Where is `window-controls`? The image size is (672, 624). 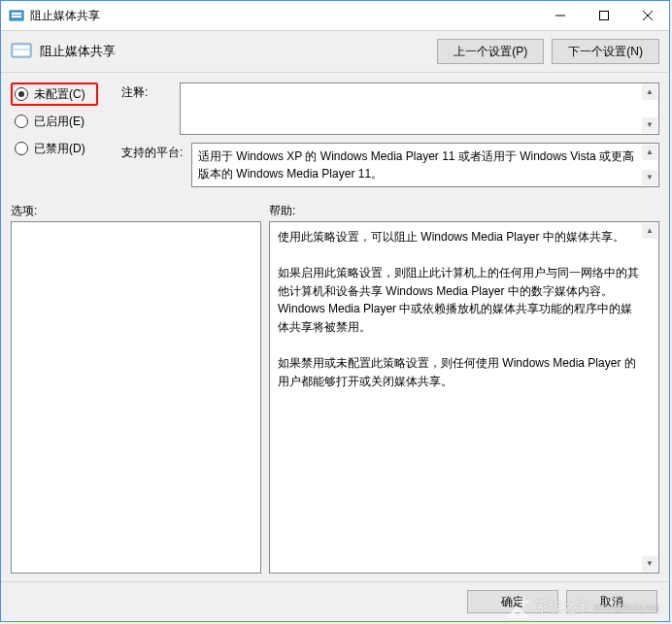 window-controls is located at coordinates (604, 16).